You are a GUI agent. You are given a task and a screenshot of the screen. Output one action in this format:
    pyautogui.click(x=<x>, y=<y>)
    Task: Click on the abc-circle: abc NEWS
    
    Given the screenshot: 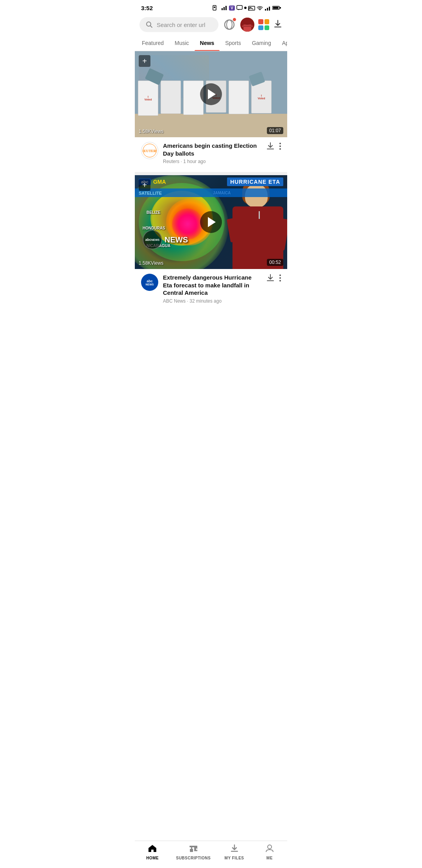 What is the action you would take?
    pyautogui.click(x=152, y=240)
    